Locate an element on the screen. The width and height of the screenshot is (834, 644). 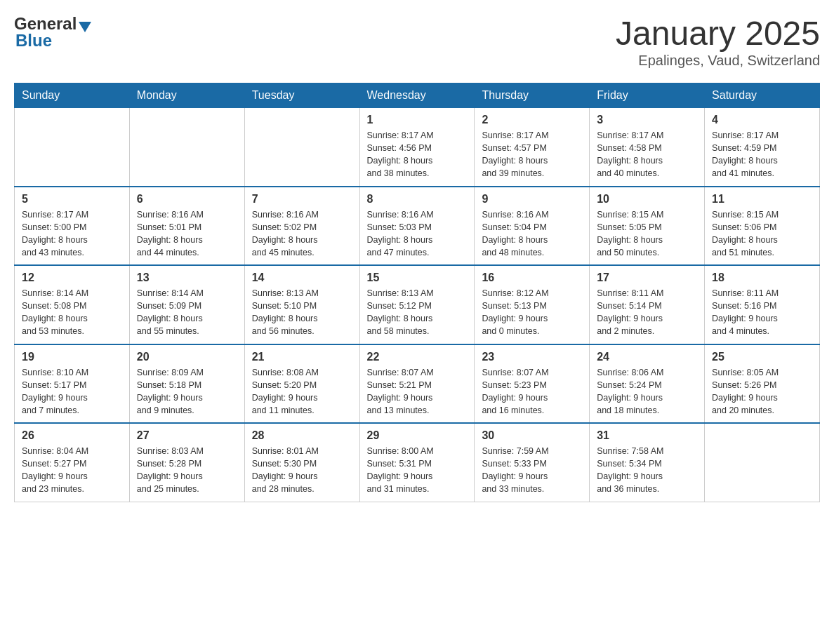
calendar-week-row: 5Sunrise: 8:17 AM Sunset: 5:00 PM Daylig… is located at coordinates (417, 226).